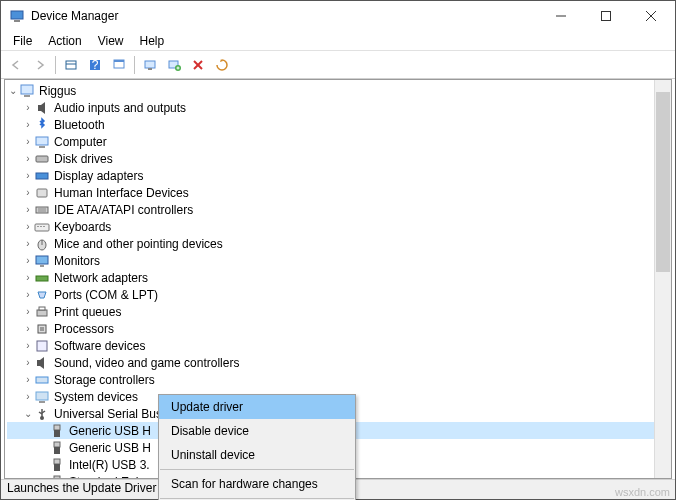 Image resolution: width=676 pixels, height=500 pixels. What do you see at coordinates (339, 90) in the screenshot?
I see `tree-root: ⌄ Riggus` at bounding box center [339, 90].